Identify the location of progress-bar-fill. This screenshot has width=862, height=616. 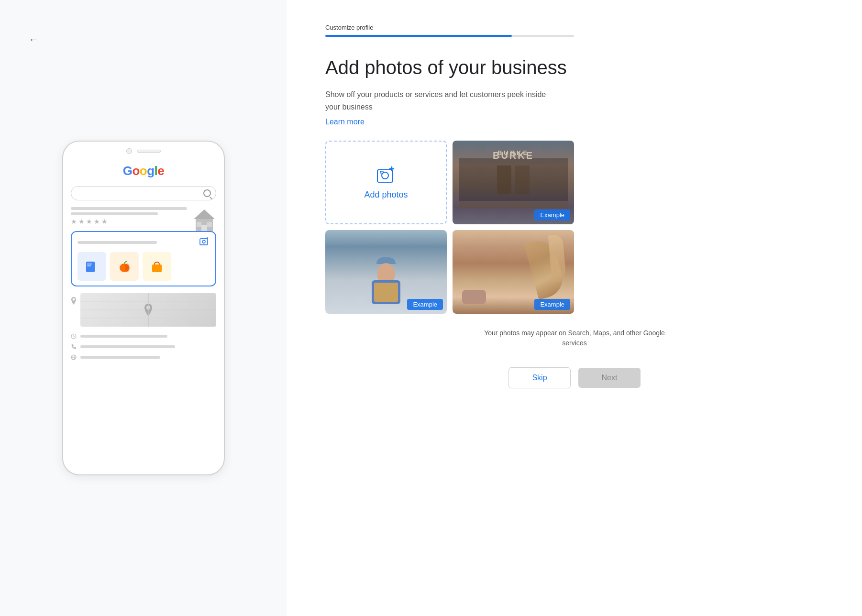
(419, 36).